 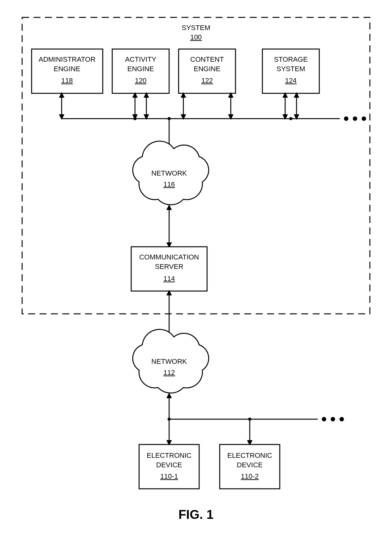 I want to click on figure-title: FIG. 1, so click(x=196, y=514).